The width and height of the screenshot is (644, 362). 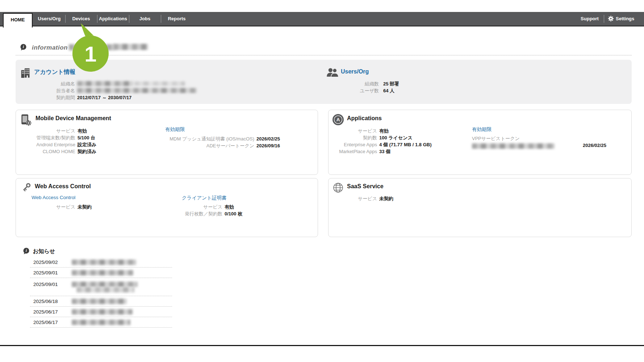 What do you see at coordinates (233, 214) in the screenshot?
I see `field-value: 0/100 枚` at bounding box center [233, 214].